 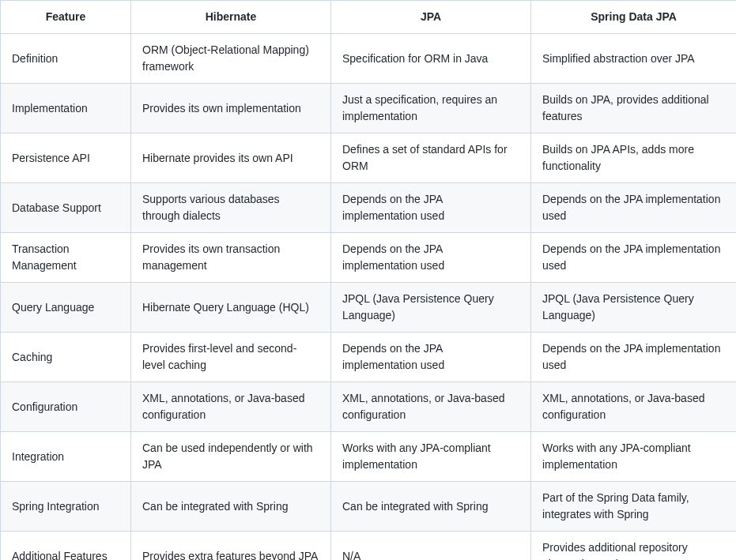 What do you see at coordinates (66, 257) in the screenshot?
I see `cell-feature: Transaction Management` at bounding box center [66, 257].